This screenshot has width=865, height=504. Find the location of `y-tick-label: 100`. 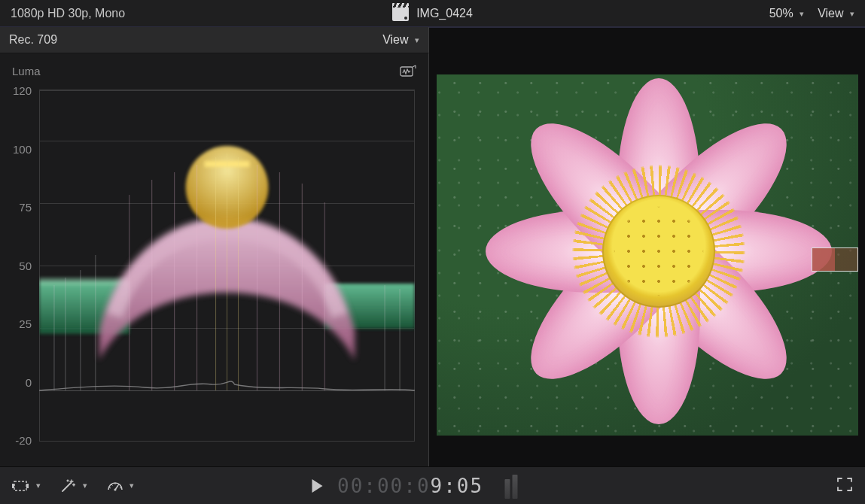

y-tick-label: 100 is located at coordinates (22, 149).